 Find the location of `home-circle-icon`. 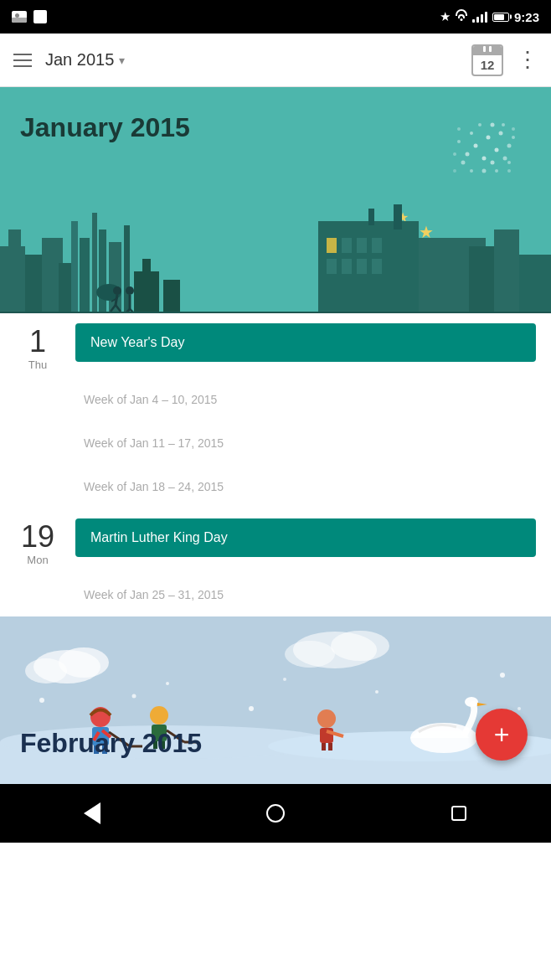

home-circle-icon is located at coordinates (276, 813).